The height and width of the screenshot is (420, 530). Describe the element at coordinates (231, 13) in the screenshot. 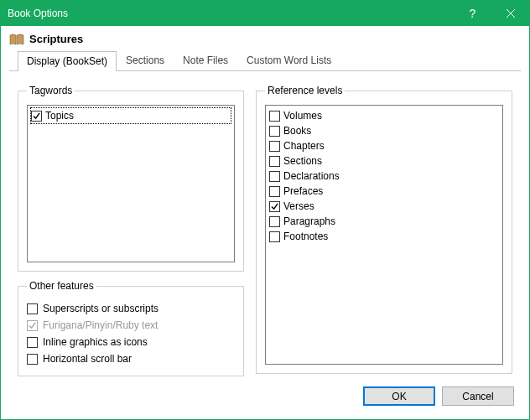

I see `window-title: Book Options` at that location.